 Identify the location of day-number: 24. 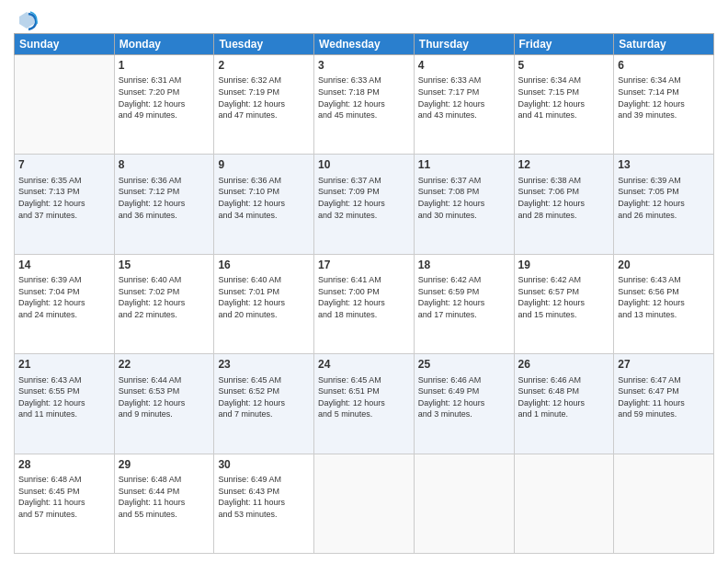
(364, 364).